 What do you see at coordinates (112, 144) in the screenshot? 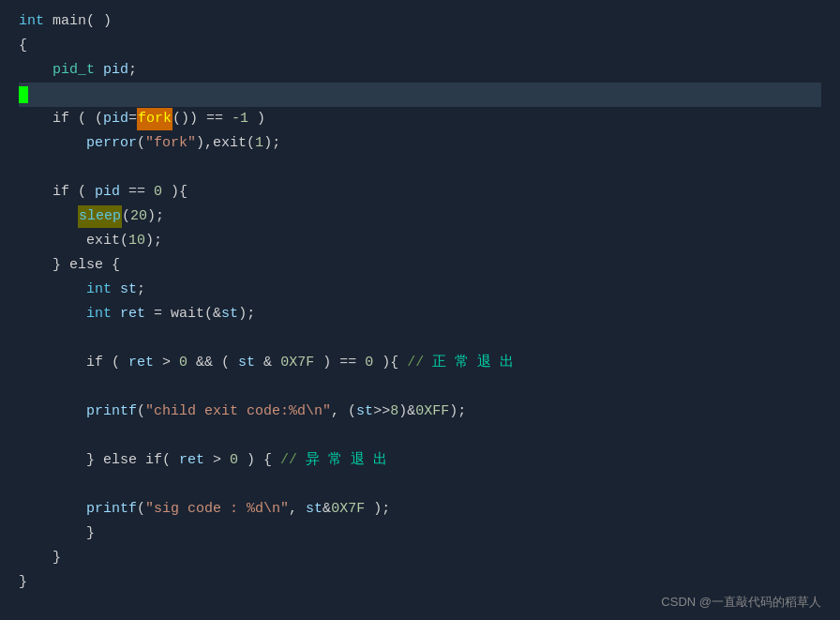
I see `func-perror: perror` at bounding box center [112, 144].